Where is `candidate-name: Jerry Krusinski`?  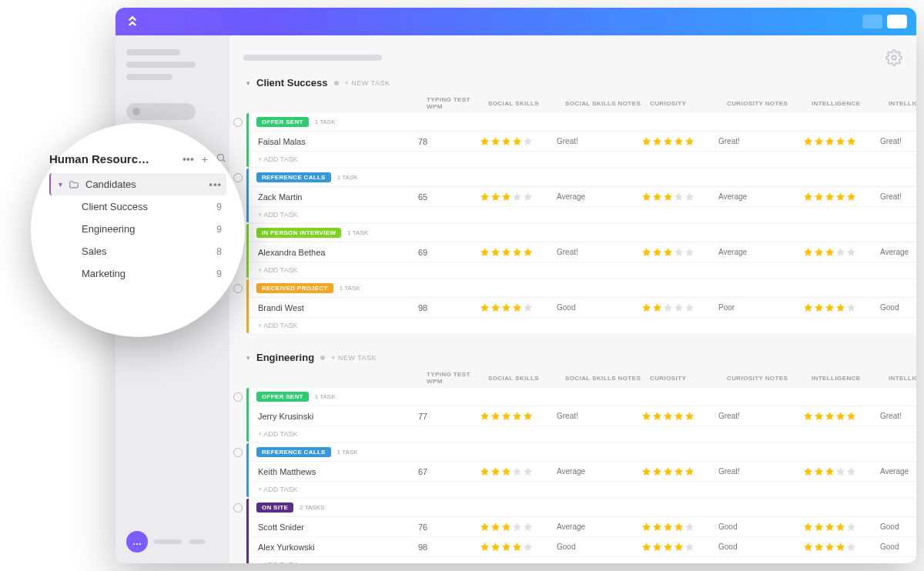 candidate-name: Jerry Krusinski is located at coordinates (338, 416).